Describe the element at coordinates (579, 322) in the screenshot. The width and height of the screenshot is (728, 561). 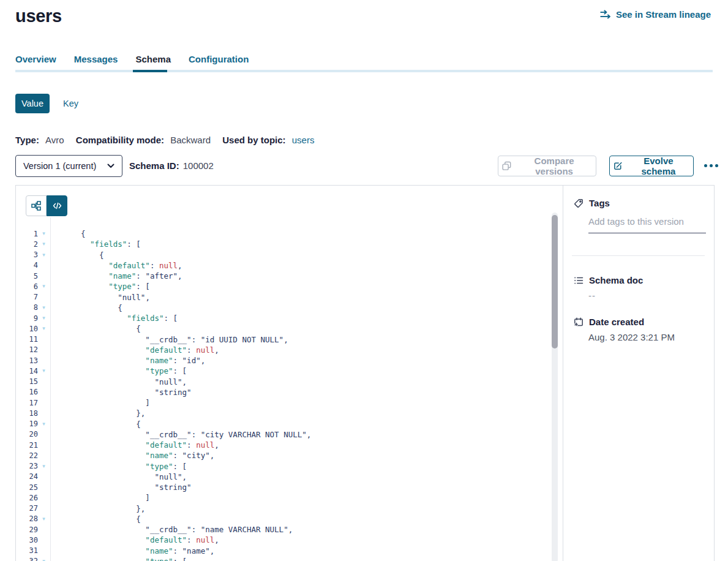
I see `calendar-plus-icon` at that location.